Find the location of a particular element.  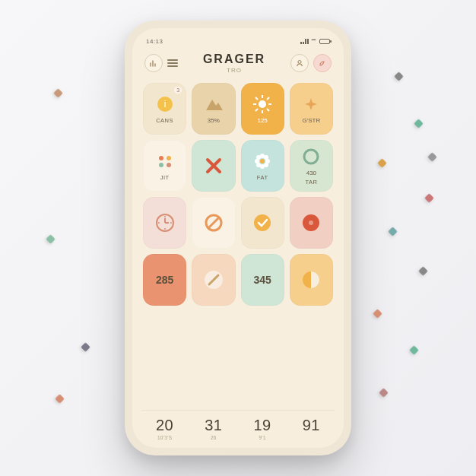

tile-label: CANS is located at coordinates (164, 120).